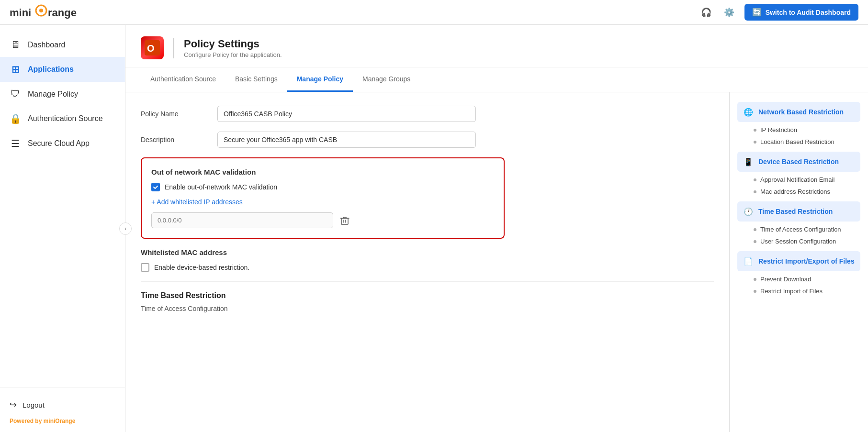 This screenshot has height=432, width=868. What do you see at coordinates (807, 142) in the screenshot?
I see `rp-location-restriction: Location Based Restriction` at bounding box center [807, 142].